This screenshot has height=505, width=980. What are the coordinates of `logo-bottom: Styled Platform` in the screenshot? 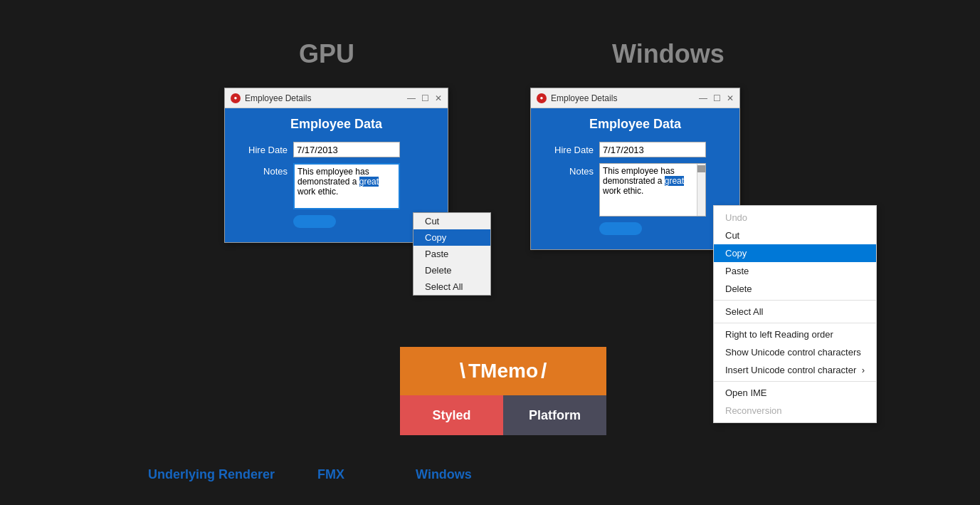 It's located at (503, 415).